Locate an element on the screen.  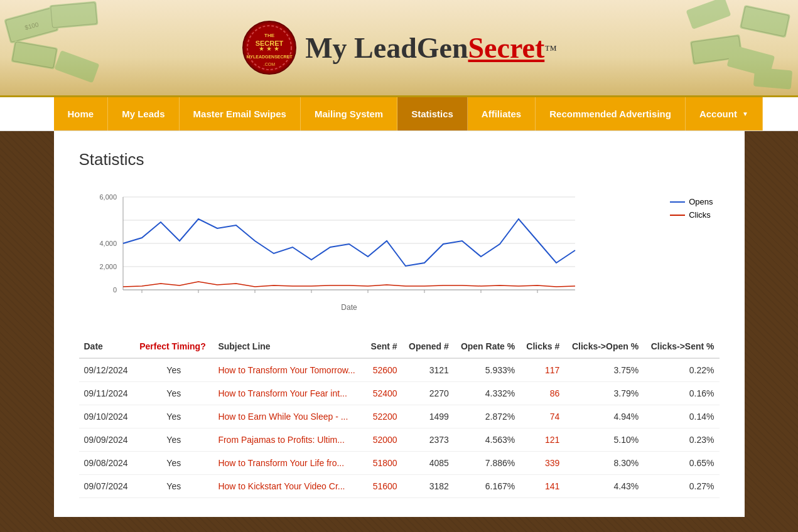
subject-link: How to Transform Your Fear int... is located at coordinates (283, 393).